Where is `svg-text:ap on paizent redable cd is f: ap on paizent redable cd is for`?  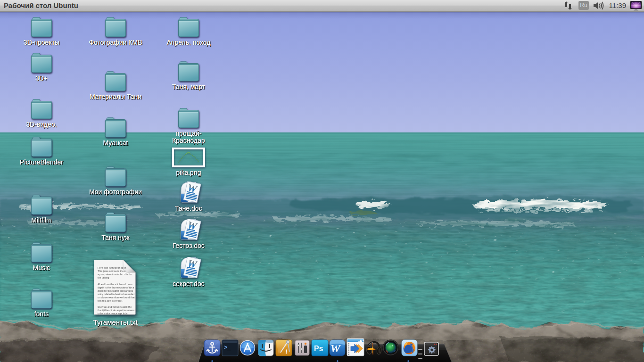
svg-text:ap on paizent redable cd is f: ap on paizent redable cd is for is located at coordinates (115, 274).